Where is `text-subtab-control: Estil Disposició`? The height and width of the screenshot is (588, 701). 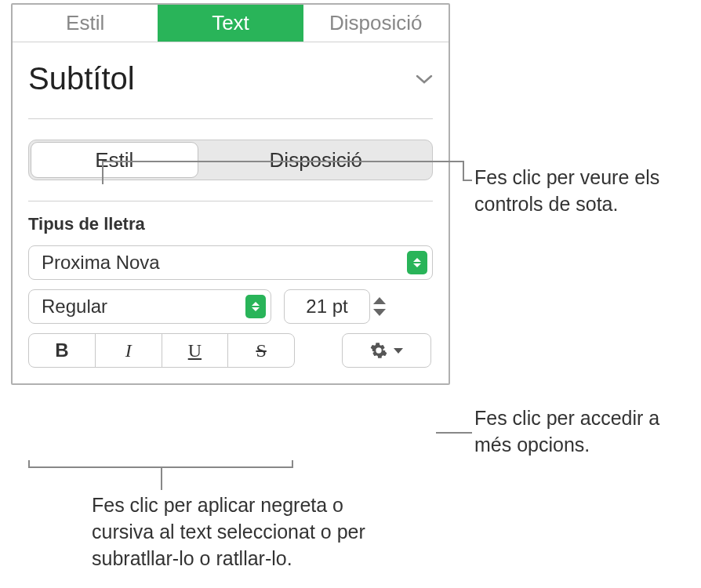
text-subtab-control: Estil Disposició is located at coordinates (231, 160).